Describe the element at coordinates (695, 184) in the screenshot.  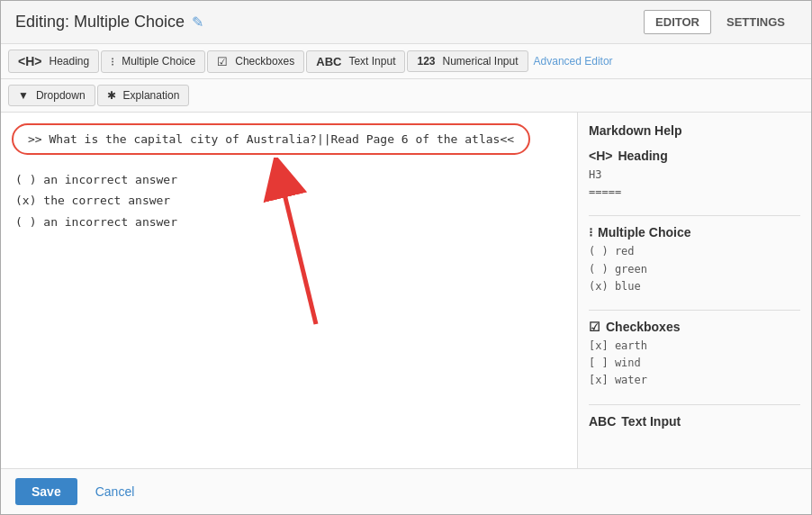
I see `help-heading-content: H3=====` at that location.